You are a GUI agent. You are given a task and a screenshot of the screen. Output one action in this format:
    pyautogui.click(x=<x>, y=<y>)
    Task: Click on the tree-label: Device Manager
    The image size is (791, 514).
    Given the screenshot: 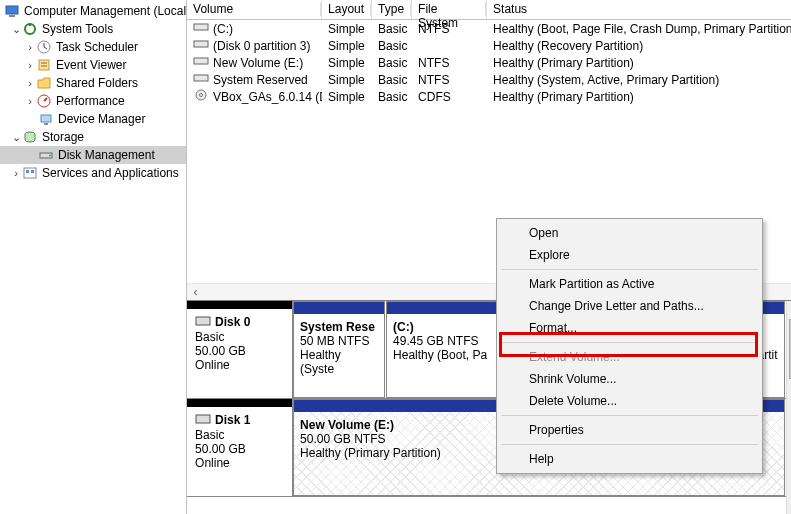 What is the action you would take?
    pyautogui.click(x=102, y=119)
    